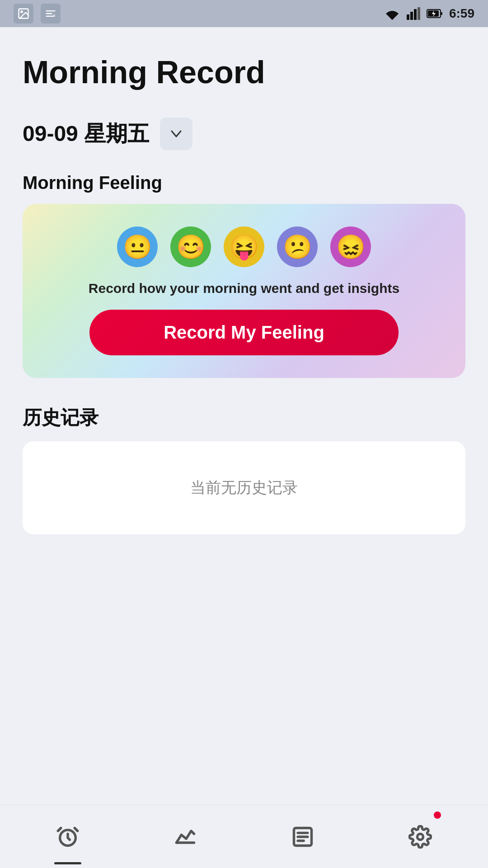 This screenshot has width=488, height=868. I want to click on status-time: 6:59, so click(462, 14).